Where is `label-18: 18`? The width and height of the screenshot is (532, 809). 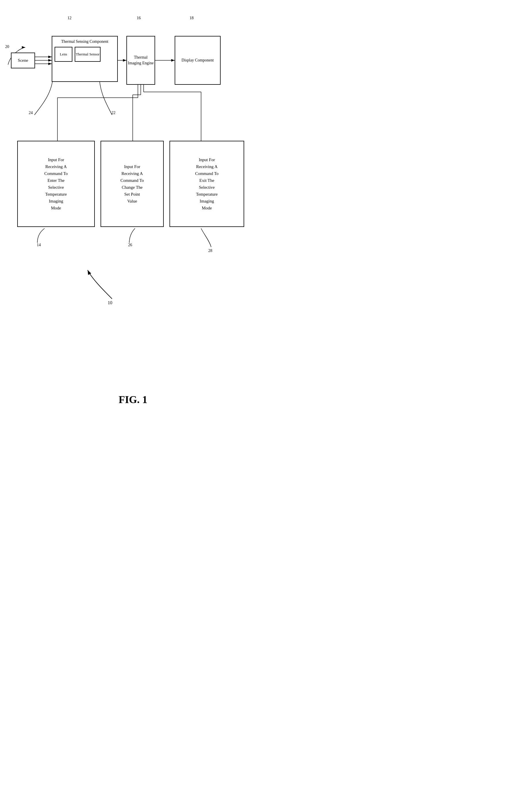
label-18: 18 is located at coordinates (192, 18).